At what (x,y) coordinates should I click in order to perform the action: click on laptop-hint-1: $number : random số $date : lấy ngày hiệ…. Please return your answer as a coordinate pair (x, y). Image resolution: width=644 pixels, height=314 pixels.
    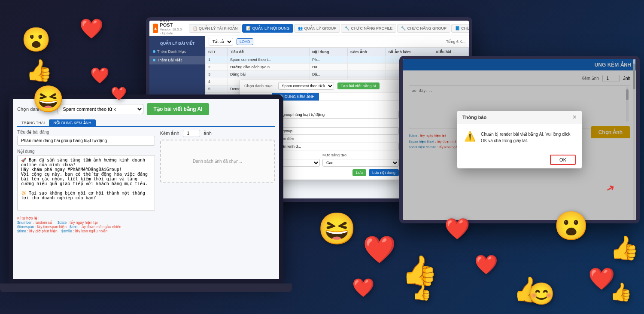
    Looking at the image, I should click on (86, 223).